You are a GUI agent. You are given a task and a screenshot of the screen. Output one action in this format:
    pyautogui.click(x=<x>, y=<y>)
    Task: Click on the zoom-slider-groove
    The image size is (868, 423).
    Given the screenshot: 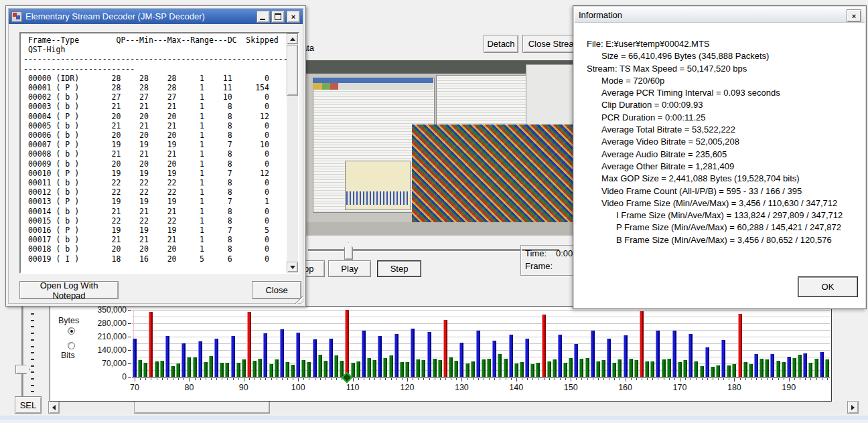 What is the action you would take?
    pyautogui.click(x=23, y=351)
    